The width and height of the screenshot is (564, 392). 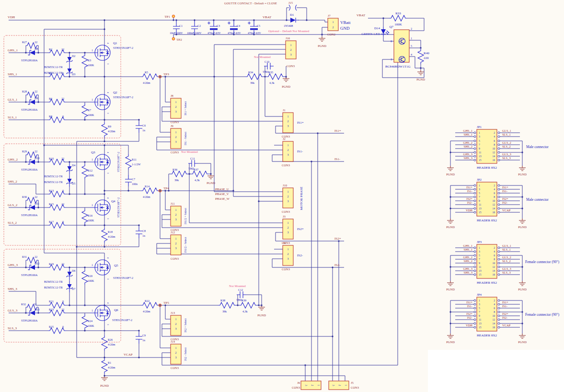 I want to click on resistor-r24, so click(x=85, y=322).